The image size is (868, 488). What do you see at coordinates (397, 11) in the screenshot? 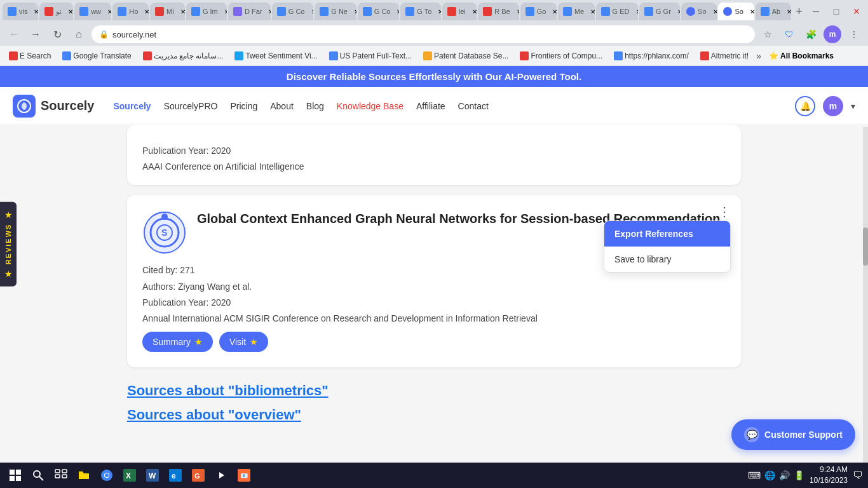
I see `tab-close-gco2: ✕` at bounding box center [397, 11].